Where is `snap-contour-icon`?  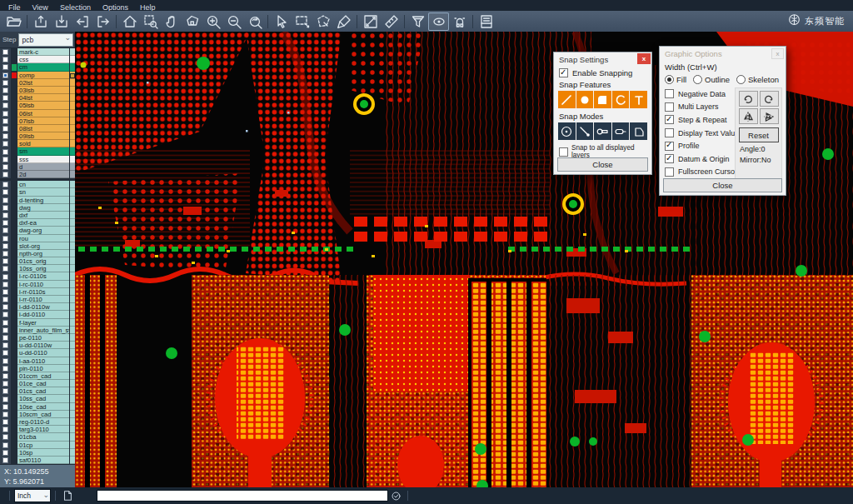
snap-contour-icon is located at coordinates (638, 132).